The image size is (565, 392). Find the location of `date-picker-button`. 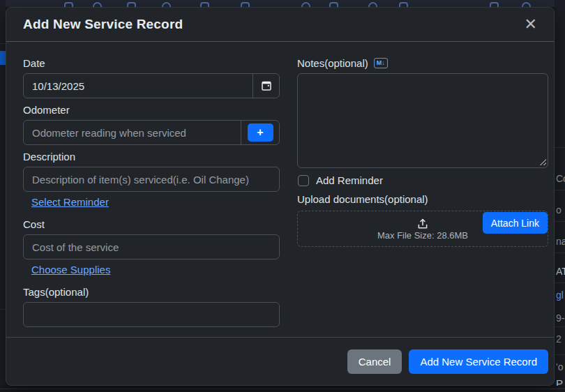

date-picker-button is located at coordinates (266, 86).